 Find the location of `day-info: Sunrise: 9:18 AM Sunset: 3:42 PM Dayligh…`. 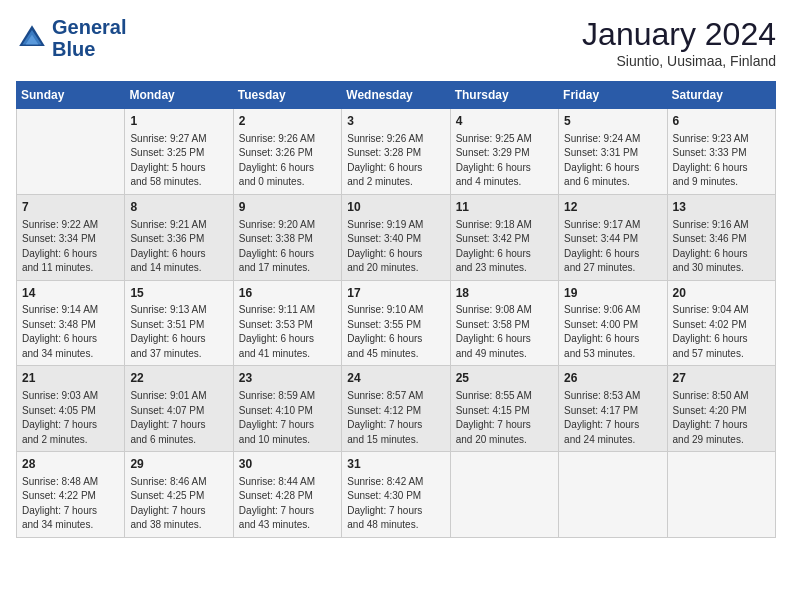

day-info: Sunrise: 9:18 AM Sunset: 3:42 PM Dayligh… is located at coordinates (504, 247).